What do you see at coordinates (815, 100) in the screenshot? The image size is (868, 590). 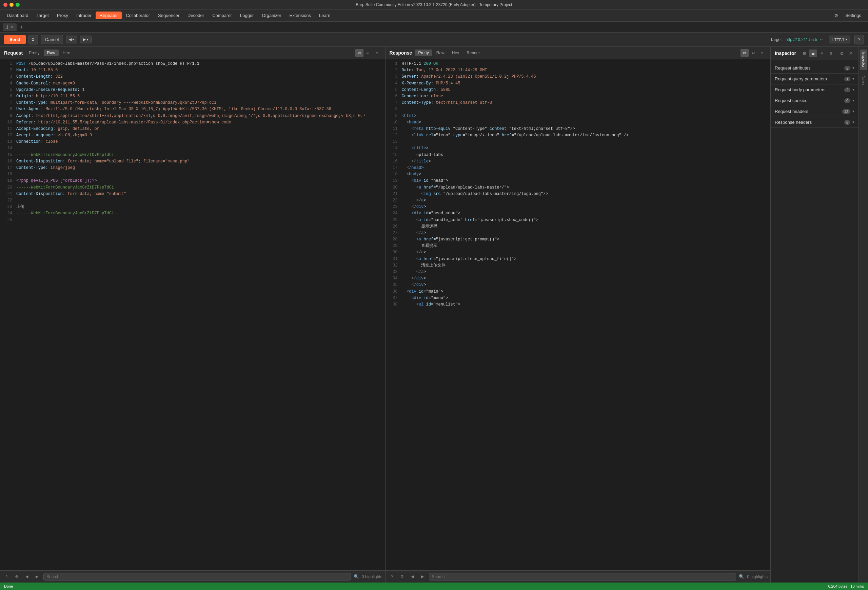 I see `inspector-section-request-cookies-header: Request cookies 0 ▾` at bounding box center [815, 100].